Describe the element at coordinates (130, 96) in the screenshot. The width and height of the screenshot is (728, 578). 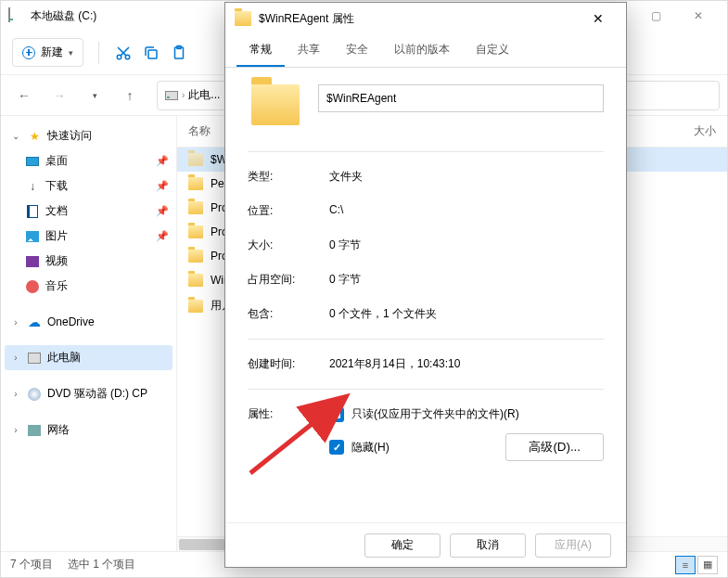
I see `up-button: ↑` at that location.